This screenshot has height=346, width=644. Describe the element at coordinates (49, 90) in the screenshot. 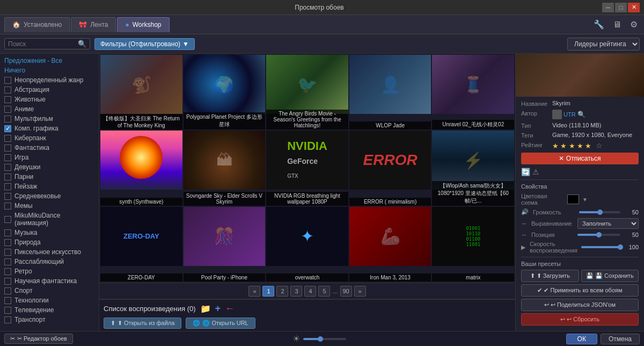

I see `sidebar-item-abstract: Абстракция` at that location.